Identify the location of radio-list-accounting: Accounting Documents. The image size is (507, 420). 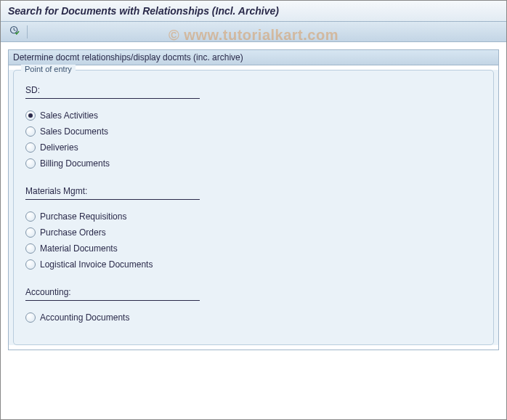
(254, 323).